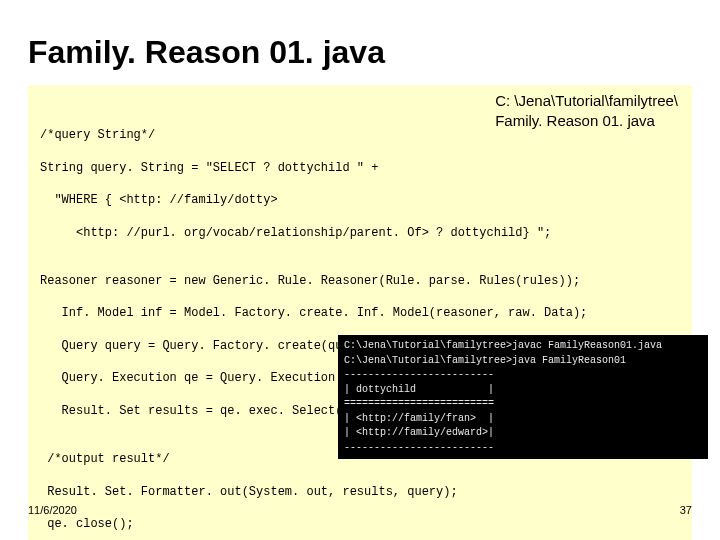 The width and height of the screenshot is (720, 540). Describe the element at coordinates (360, 524) in the screenshot. I see `code-line: qe. close();` at that location.